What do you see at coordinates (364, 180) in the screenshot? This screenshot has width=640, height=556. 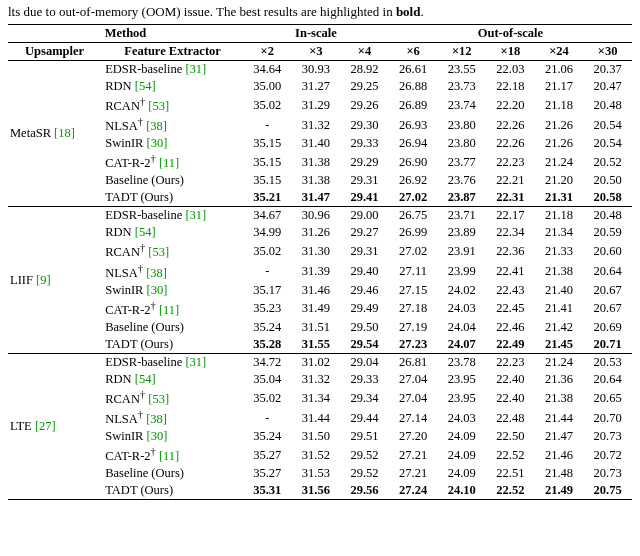 I see `cell: 29.31` at bounding box center [364, 180].